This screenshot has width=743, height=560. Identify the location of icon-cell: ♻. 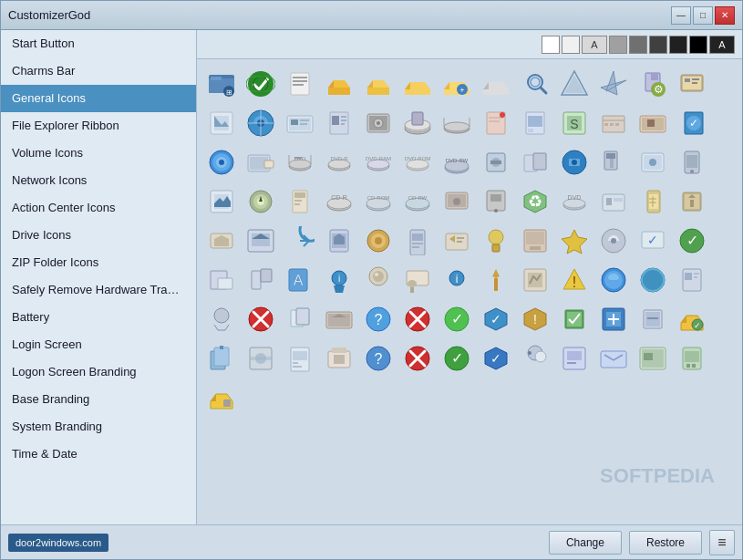
(535, 202).